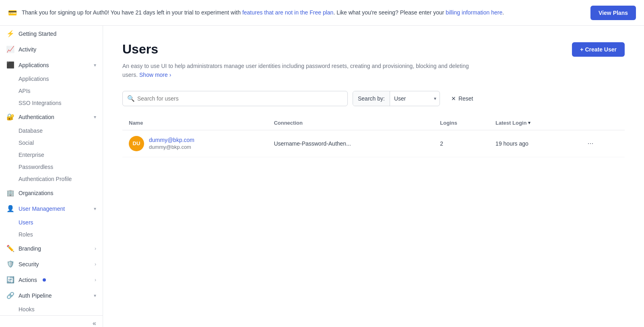  I want to click on lightning-icon: ⚡, so click(10, 34).